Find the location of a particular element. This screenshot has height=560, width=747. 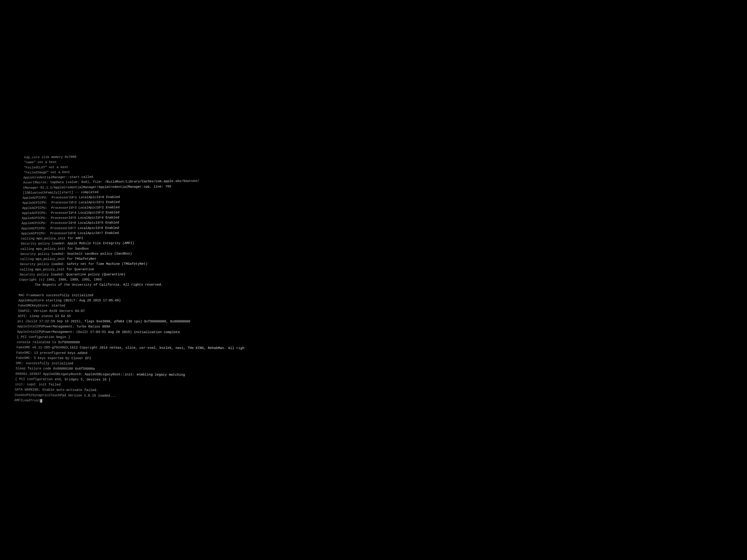

terminal-line: Security policy loaded: Safety net for T… is located at coordinates (84, 264).